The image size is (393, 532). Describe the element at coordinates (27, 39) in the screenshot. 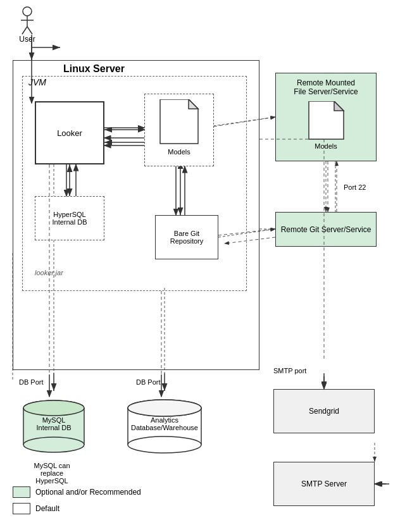

I see `user-label: User` at that location.